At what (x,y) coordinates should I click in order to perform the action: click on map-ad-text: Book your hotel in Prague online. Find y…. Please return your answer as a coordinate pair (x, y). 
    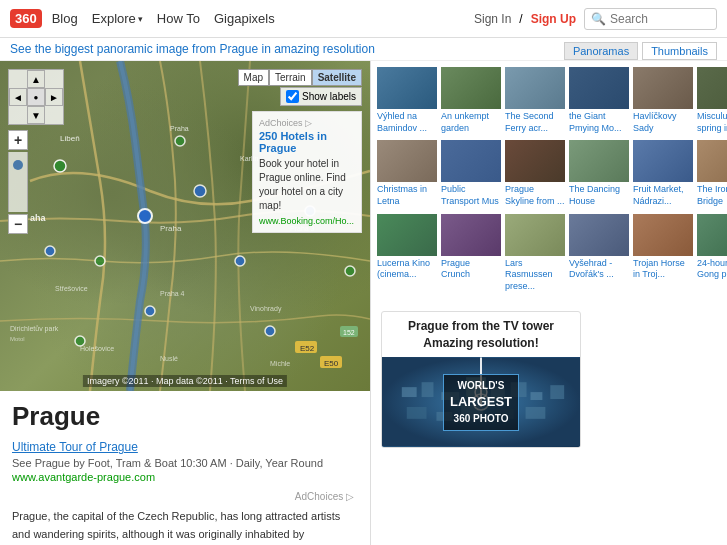
    Looking at the image, I should click on (307, 185).